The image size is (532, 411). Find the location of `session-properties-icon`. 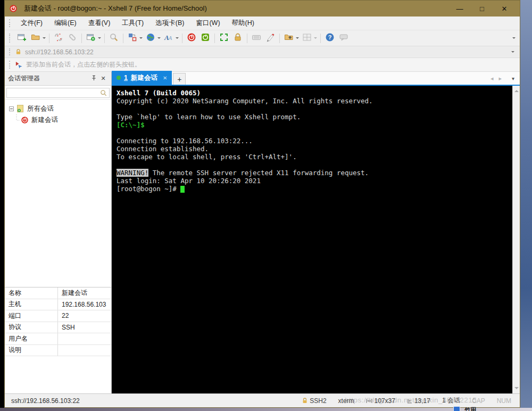

session-properties-icon is located at coordinates (91, 38).